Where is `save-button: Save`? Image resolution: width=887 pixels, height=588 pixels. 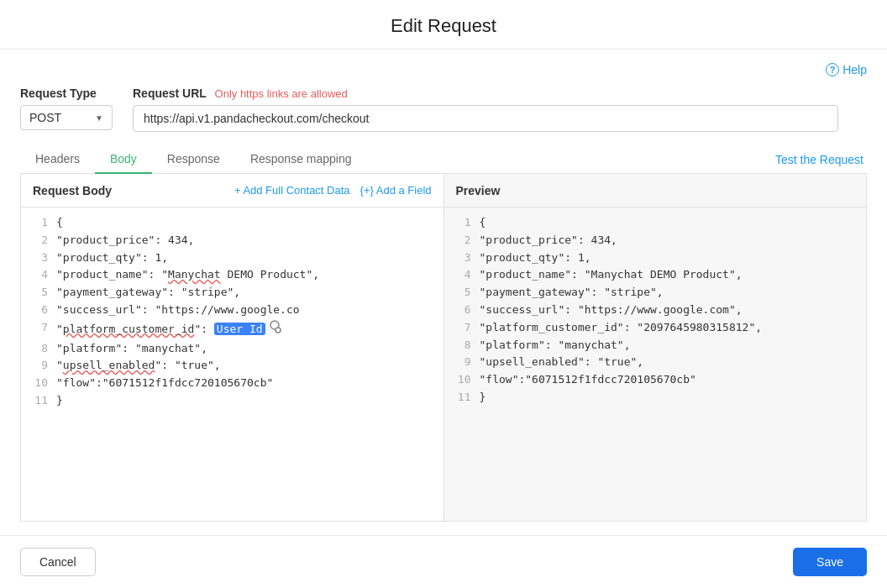 save-button: Save is located at coordinates (830, 562).